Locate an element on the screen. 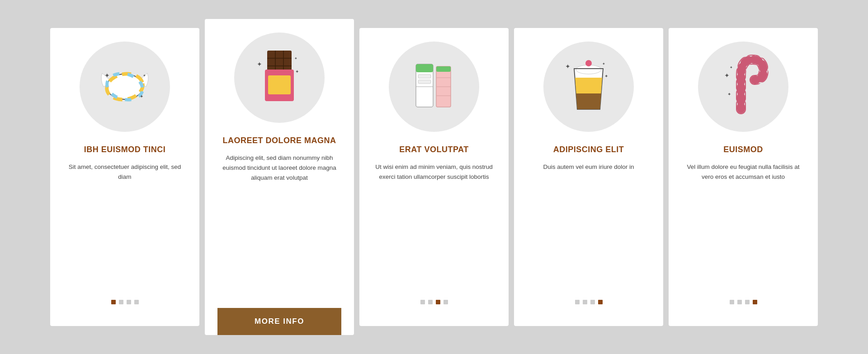 The height and width of the screenshot is (354, 868). candycane-icon: ✦ ✦ ✦ is located at coordinates (743, 87).